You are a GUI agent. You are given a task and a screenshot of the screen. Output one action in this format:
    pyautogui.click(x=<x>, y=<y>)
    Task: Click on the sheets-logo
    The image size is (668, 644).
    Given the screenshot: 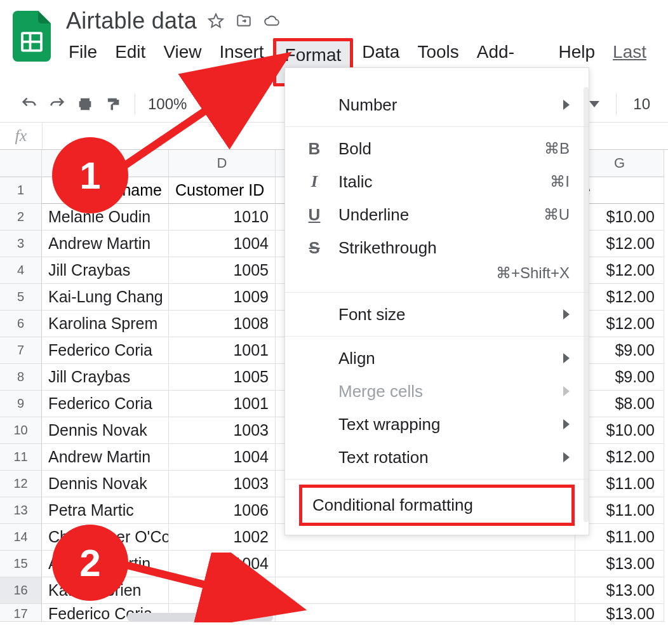 What is the action you would take?
    pyautogui.click(x=32, y=36)
    